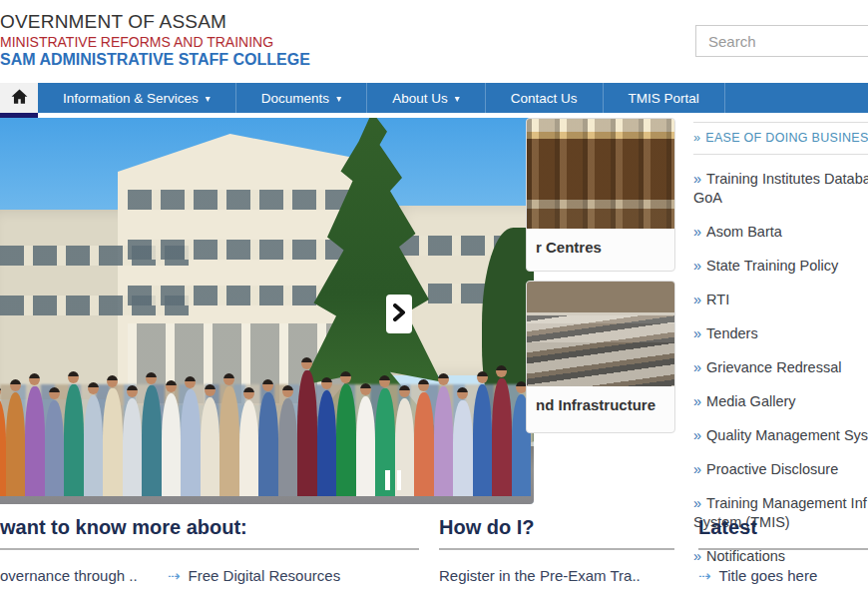 The width and height of the screenshot is (868, 599). I want to click on department-title: MINISTRATIVE REFORMS AND TRAINING, so click(137, 42).